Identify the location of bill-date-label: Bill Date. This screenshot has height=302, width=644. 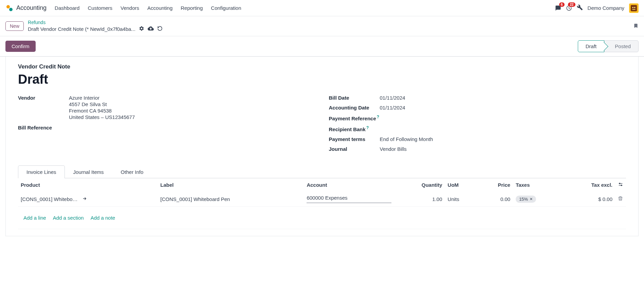
(354, 98).